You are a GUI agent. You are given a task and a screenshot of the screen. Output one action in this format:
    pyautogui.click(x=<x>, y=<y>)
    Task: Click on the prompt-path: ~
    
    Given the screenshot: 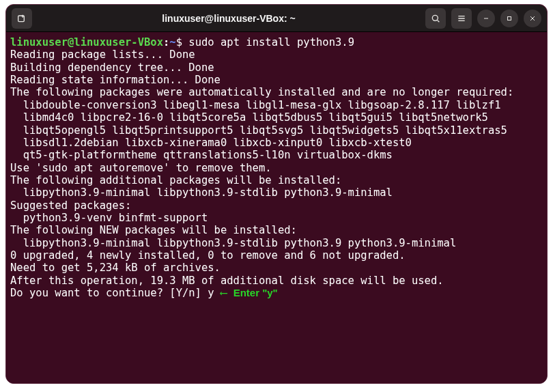 What is the action you would take?
    pyautogui.click(x=172, y=42)
    